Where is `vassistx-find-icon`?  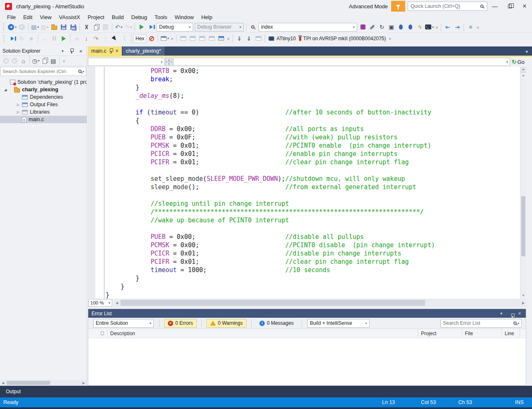 vassistx-find-icon is located at coordinates (253, 27).